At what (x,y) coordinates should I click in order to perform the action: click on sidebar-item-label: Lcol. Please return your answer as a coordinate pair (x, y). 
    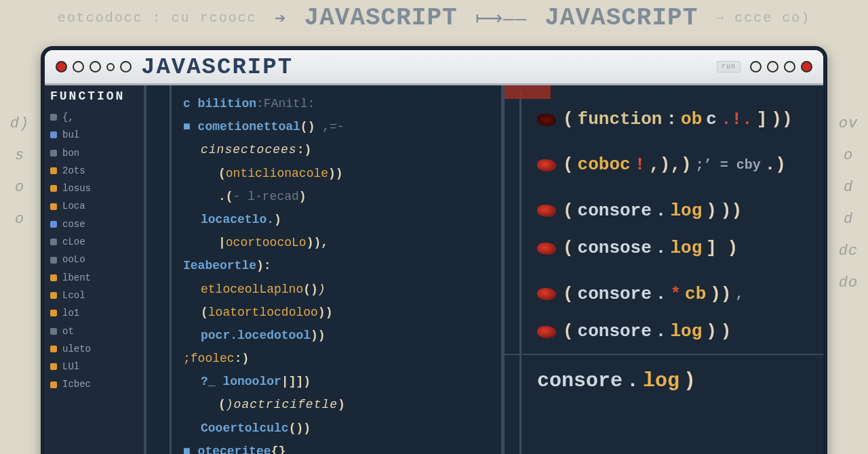
    Looking at the image, I should click on (74, 295).